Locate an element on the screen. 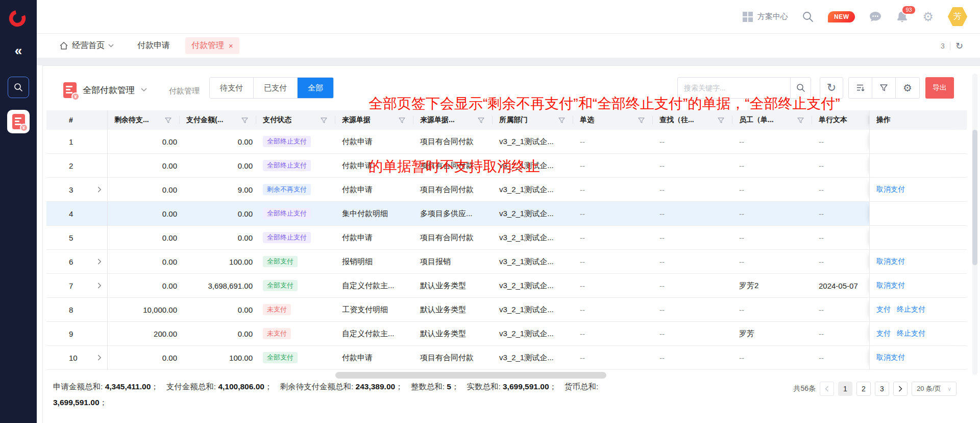 The width and height of the screenshot is (980, 423). settings-button: ⚙ is located at coordinates (928, 17).